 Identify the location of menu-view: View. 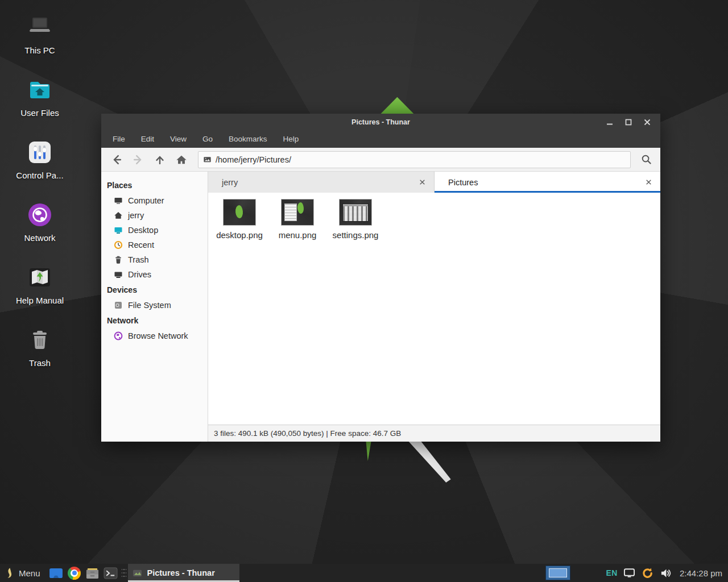
(179, 139).